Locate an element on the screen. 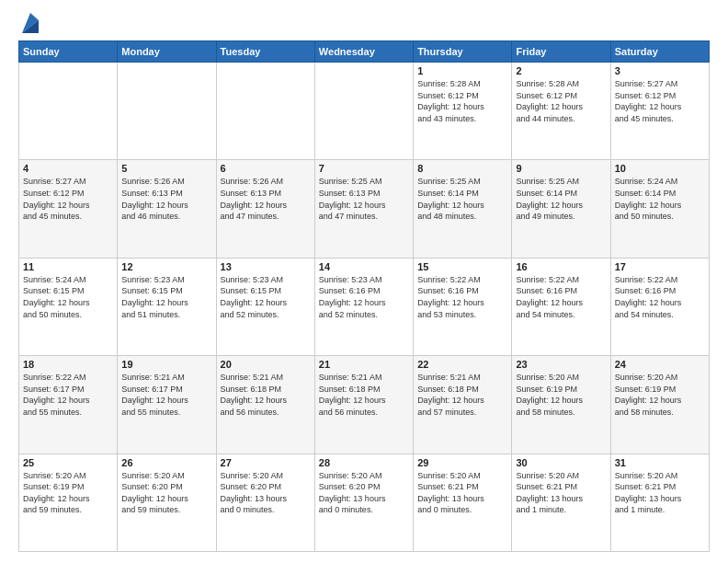 The image size is (728, 563). day-number: 31 is located at coordinates (660, 463).